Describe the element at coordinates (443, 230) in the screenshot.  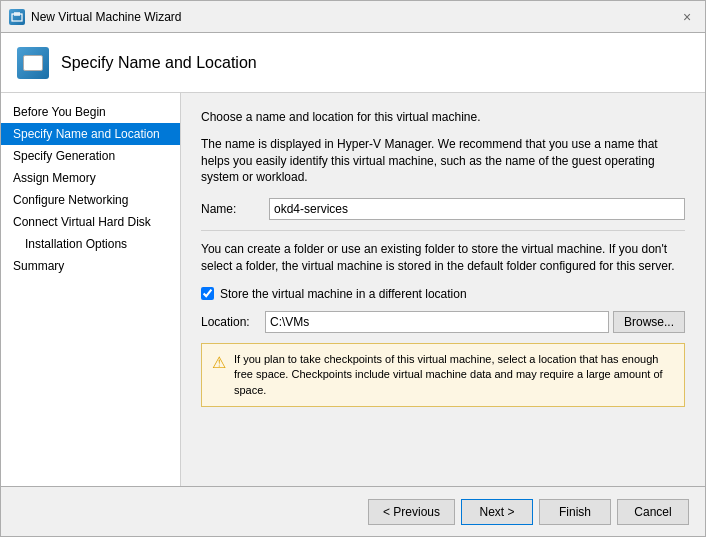
I see `separator` at that location.